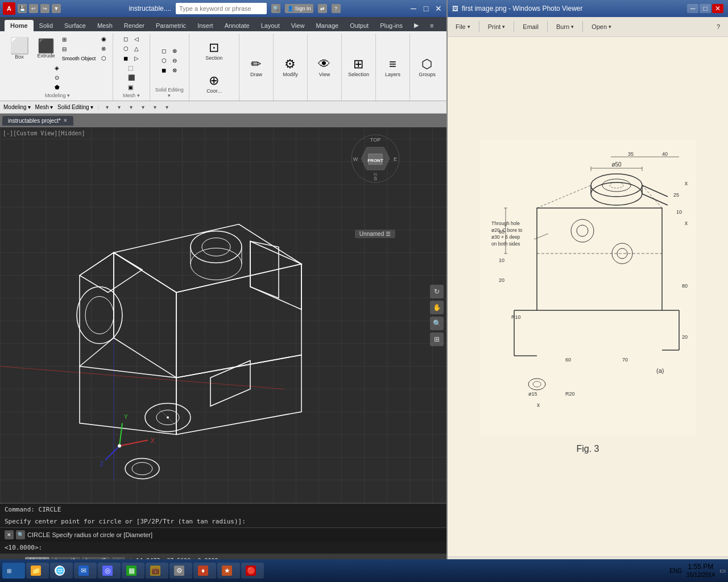 The height and width of the screenshot is (582, 728). Describe the element at coordinates (221, 9) in the screenshot. I see `title-search-input` at that location.